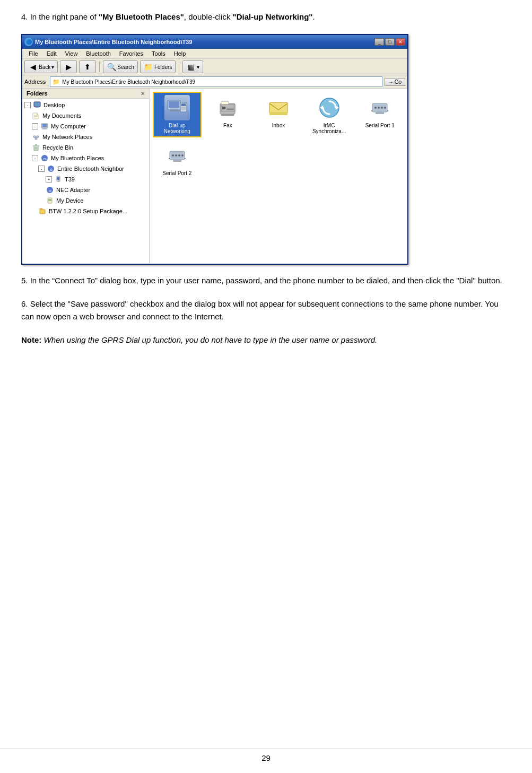 The height and width of the screenshot is (773, 532). I want to click on menu-favorites: Favorites, so click(132, 54).